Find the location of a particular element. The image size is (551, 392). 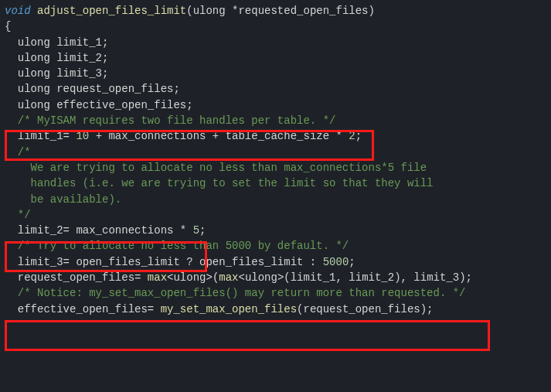

args-rest: (limit_1, limit_2), limit_3); is located at coordinates (378, 278).